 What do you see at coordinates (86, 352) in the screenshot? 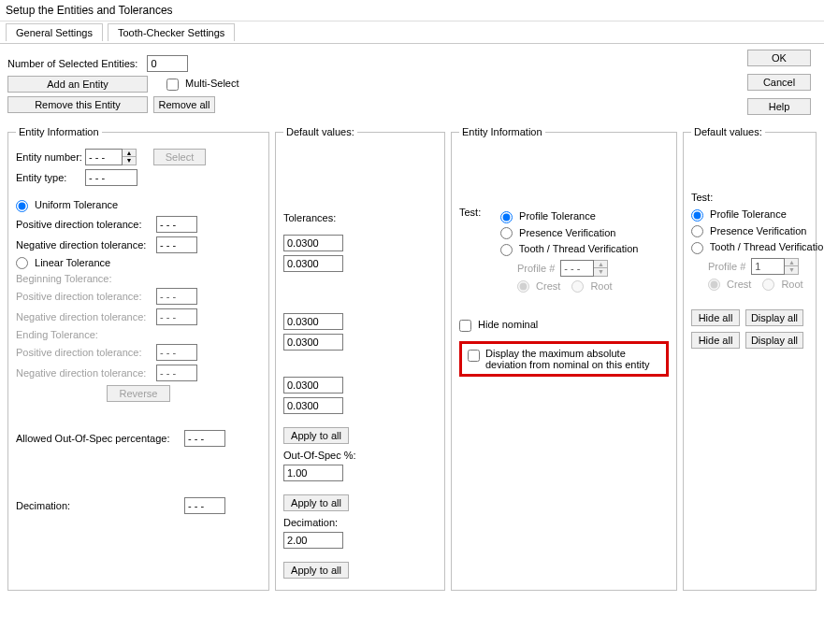
I see `pos-tol-end-label: Positive direction tolerance:` at bounding box center [86, 352].